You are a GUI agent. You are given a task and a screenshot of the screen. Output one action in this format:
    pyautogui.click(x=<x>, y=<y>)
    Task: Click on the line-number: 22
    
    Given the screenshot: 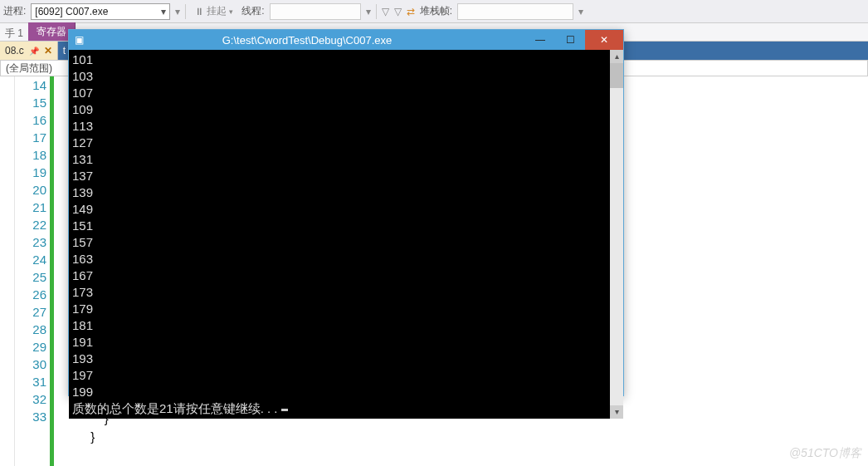 What is the action you would take?
    pyautogui.click(x=31, y=224)
    